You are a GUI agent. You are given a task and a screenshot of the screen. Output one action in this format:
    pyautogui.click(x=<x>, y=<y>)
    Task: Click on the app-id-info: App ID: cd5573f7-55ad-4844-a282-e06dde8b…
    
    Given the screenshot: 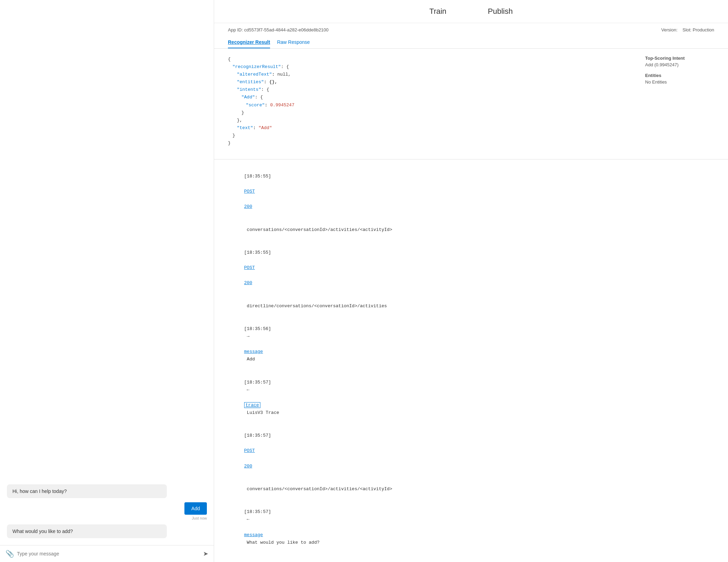 What is the action you would take?
    pyautogui.click(x=278, y=30)
    